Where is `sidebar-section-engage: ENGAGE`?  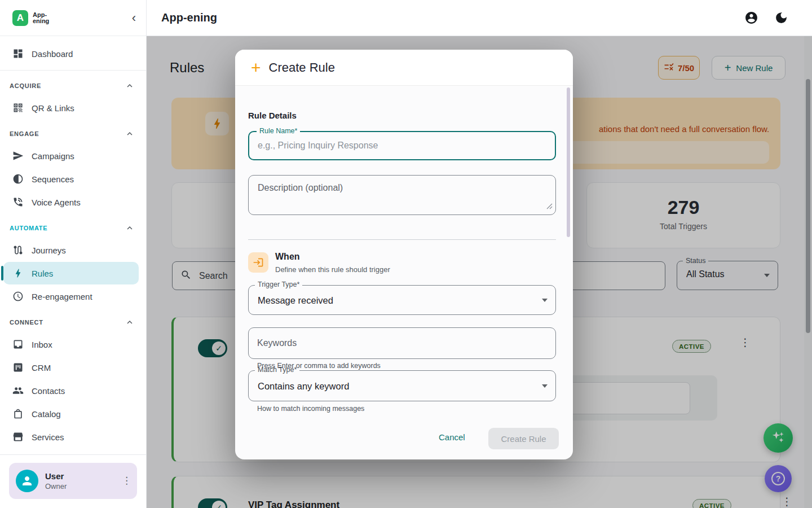 sidebar-section-engage: ENGAGE is located at coordinates (73, 134).